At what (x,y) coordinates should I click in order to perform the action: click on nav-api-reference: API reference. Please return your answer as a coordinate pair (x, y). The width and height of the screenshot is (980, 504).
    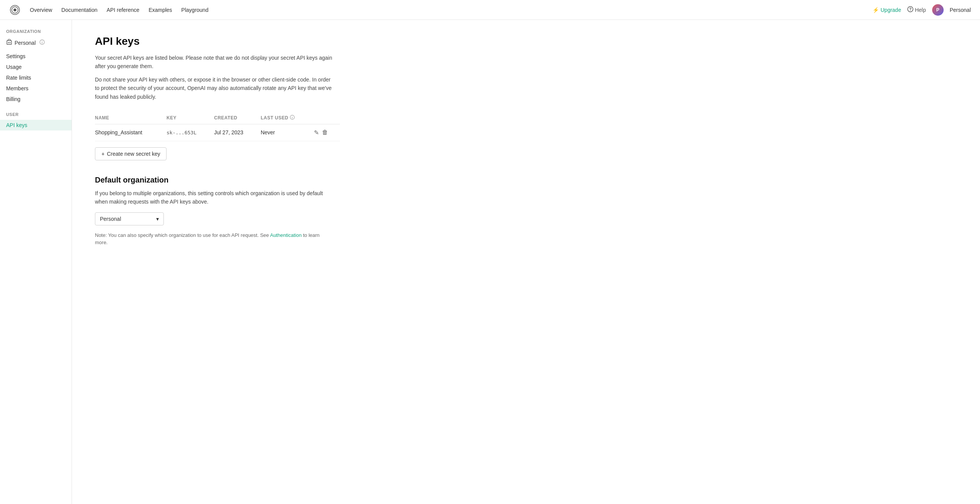
    Looking at the image, I should click on (123, 10).